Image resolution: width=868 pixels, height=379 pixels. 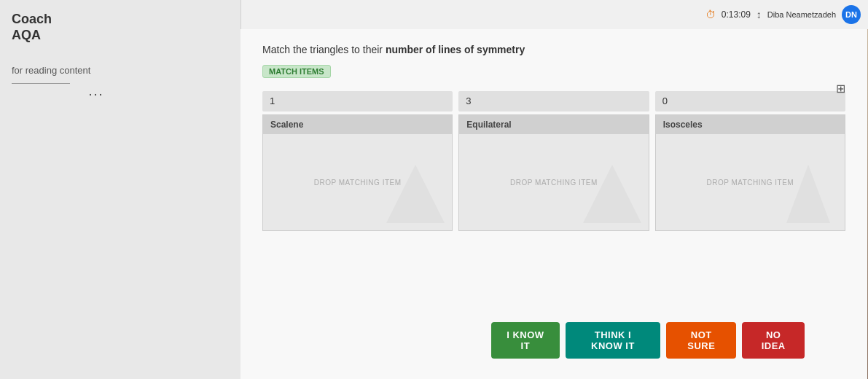 What do you see at coordinates (841, 89) in the screenshot?
I see `grid-icon: ⊞` at bounding box center [841, 89].